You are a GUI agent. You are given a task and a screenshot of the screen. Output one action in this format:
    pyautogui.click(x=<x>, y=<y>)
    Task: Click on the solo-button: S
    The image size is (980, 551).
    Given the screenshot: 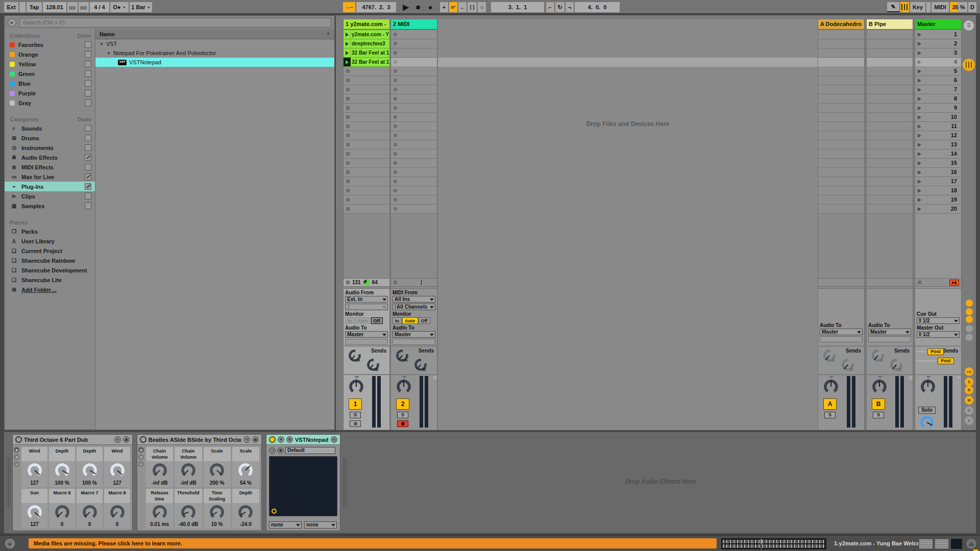 What is the action you would take?
    pyautogui.click(x=878, y=415)
    